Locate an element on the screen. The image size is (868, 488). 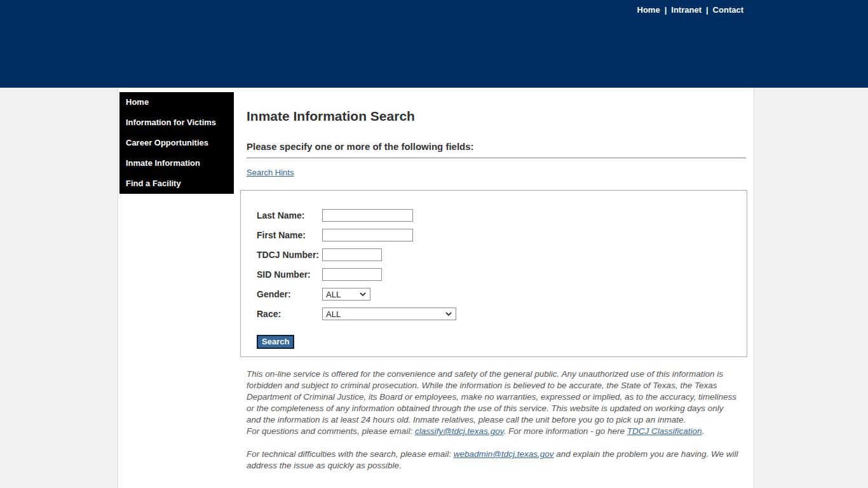
form-row-tdcj-number: TDCJ Number: is located at coordinates (502, 255).